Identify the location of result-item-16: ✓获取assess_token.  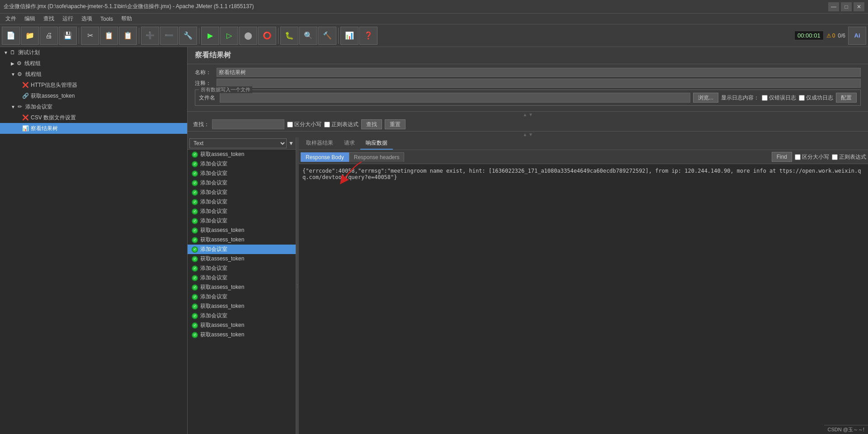
(241, 307).